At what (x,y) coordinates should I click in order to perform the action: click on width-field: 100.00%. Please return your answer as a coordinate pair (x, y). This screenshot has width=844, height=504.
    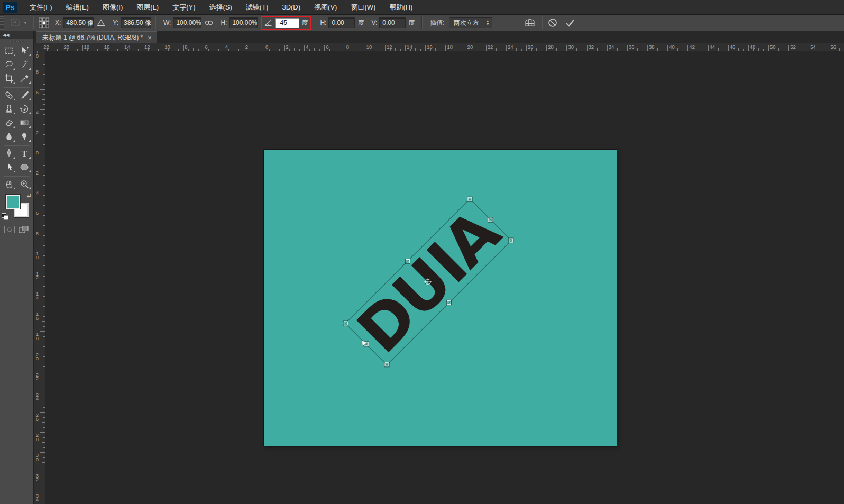
    Looking at the image, I should click on (187, 23).